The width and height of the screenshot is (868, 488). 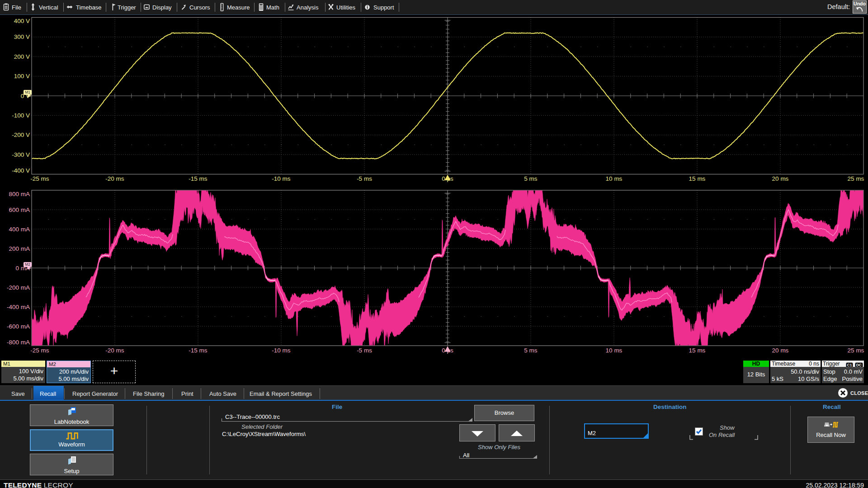 What do you see at coordinates (22, 21) in the screenshot?
I see `svg-text: 400 V` at bounding box center [22, 21].